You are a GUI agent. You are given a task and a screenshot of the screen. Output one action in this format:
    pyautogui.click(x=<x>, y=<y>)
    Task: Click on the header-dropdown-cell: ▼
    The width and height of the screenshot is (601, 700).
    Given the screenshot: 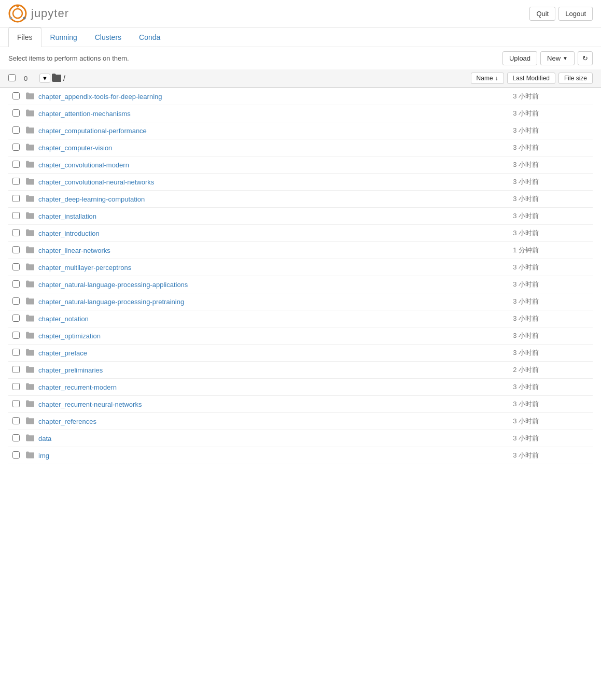 What is the action you would take?
    pyautogui.click(x=46, y=78)
    